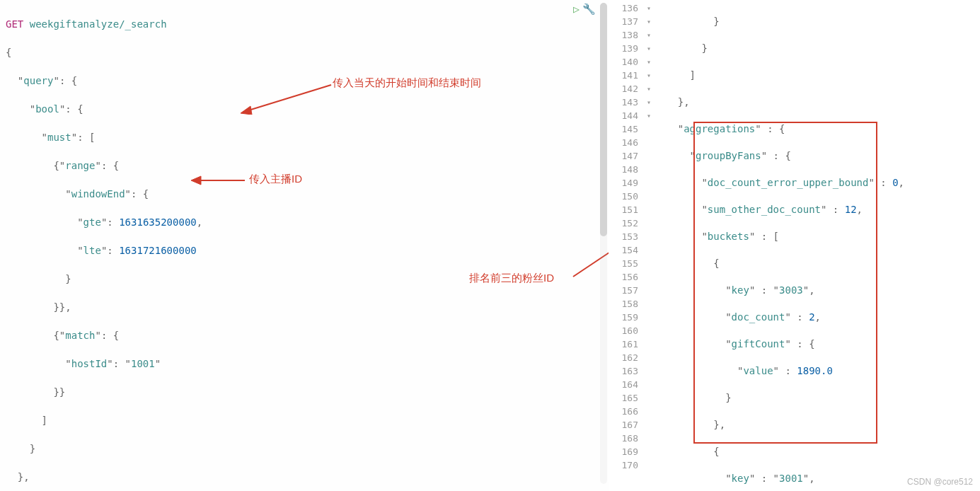  I want to click on left-scrollbar, so click(604, 243).